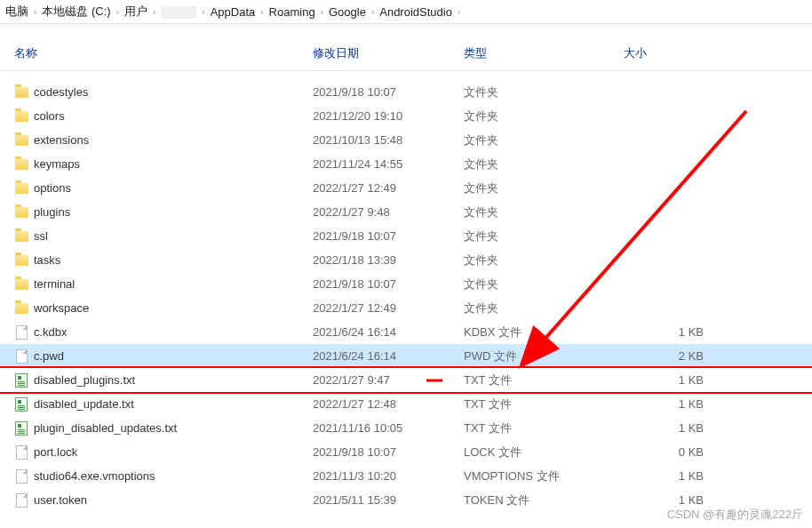  Describe the element at coordinates (406, 236) in the screenshot. I see `table-row: ssl2021/9/18 10:07文件夹` at that location.